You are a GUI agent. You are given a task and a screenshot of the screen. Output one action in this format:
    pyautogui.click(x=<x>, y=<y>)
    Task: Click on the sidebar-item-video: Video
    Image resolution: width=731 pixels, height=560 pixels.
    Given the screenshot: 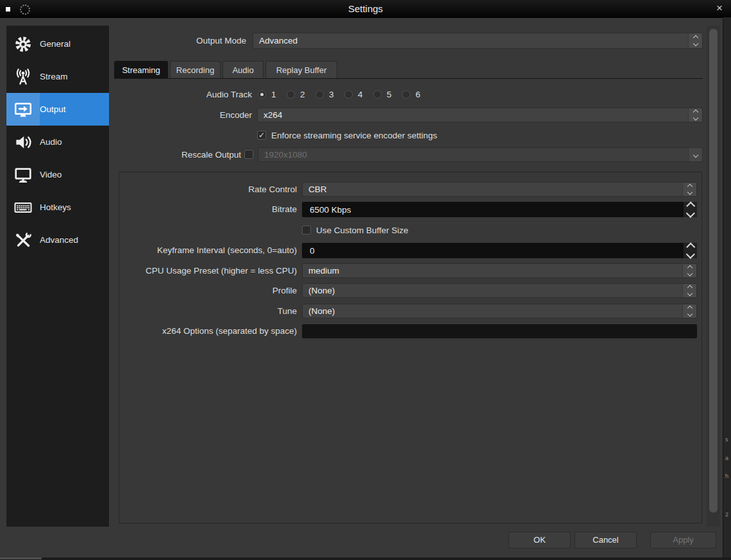 What is the action you would take?
    pyautogui.click(x=58, y=174)
    